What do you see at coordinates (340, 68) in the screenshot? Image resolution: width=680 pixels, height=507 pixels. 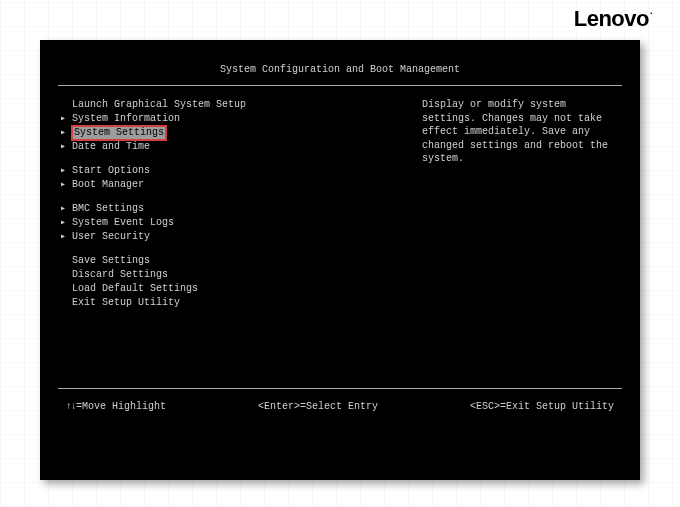 I see `page-title: System Configuration and Boot Management` at bounding box center [340, 68].